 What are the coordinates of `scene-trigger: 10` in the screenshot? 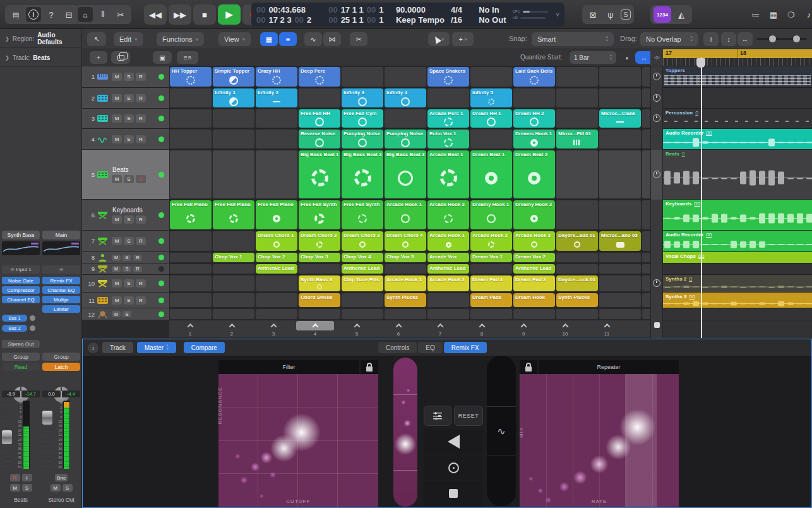 It's located at (565, 329).